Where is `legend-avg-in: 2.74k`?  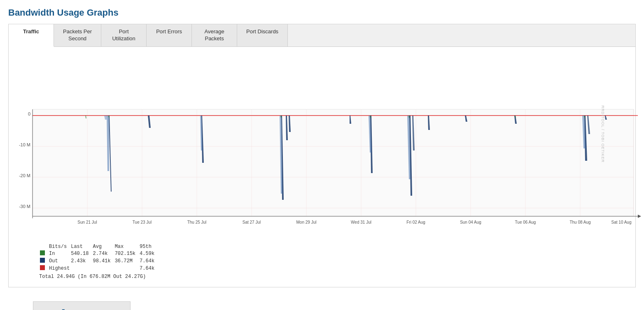 legend-avg-in: 2.74k is located at coordinates (104, 254).